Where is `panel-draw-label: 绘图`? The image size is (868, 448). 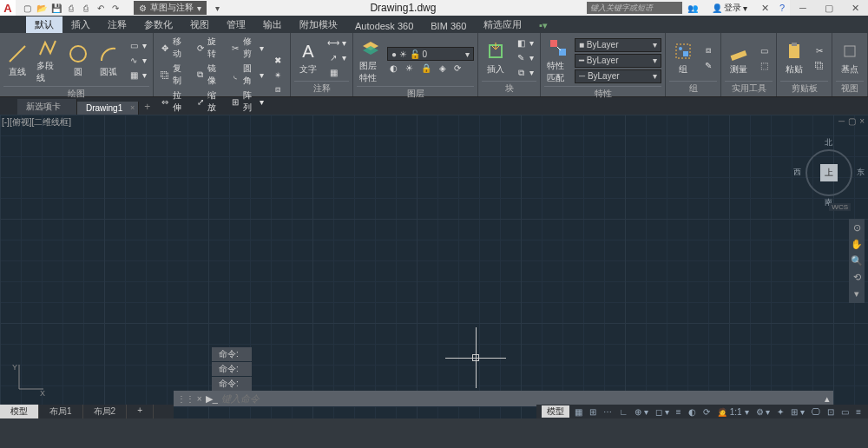
panel-draw-label: 绘图 is located at coordinates (76, 93).